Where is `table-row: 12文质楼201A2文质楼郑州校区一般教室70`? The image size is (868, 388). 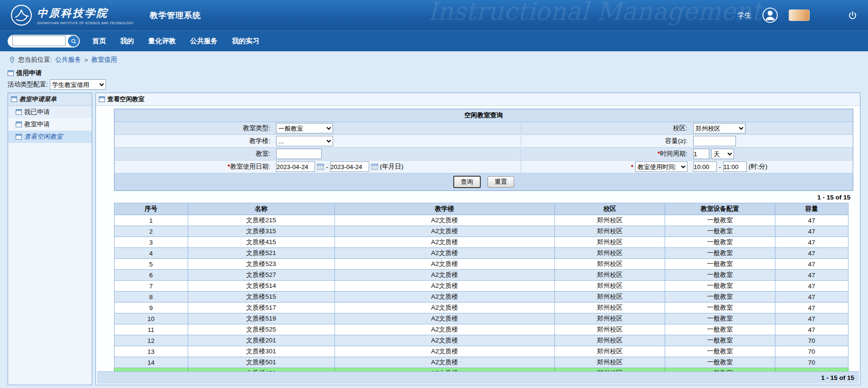 table-row: 12文质楼201A2文质楼郑州校区一般教室70 is located at coordinates (482, 341).